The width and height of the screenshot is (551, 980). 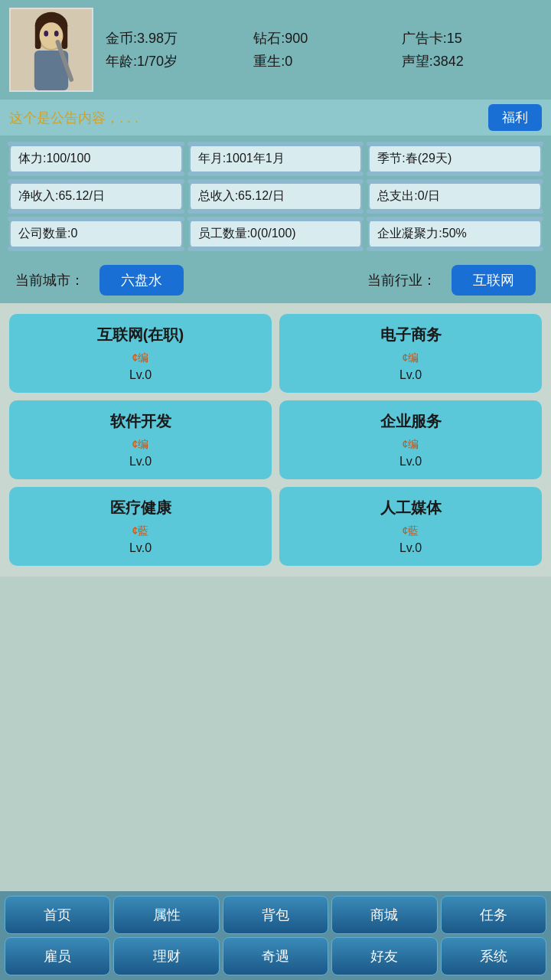 I want to click on nav-button-理财: 理财, so click(x=166, y=956).